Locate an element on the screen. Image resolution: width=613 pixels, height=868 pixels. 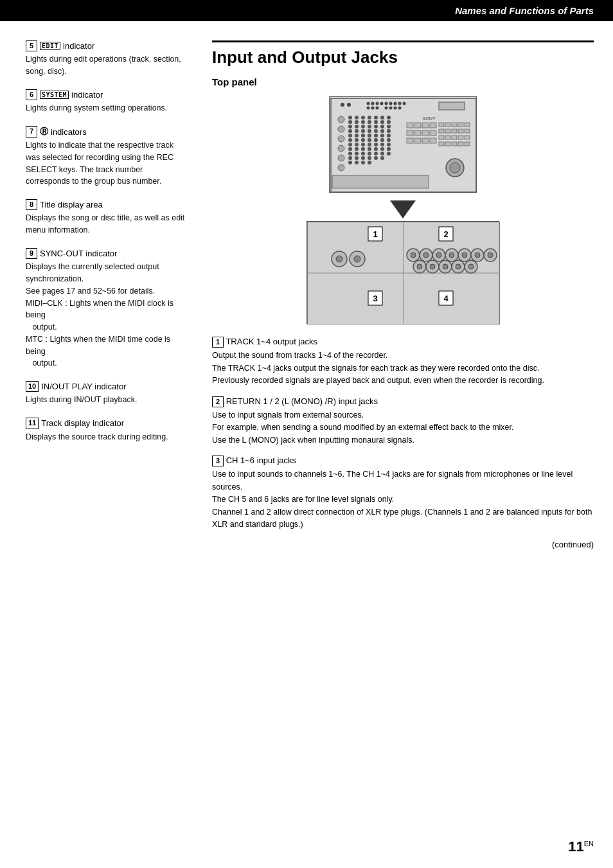
main-title: Input and Output Jacks is located at coordinates (403, 54).